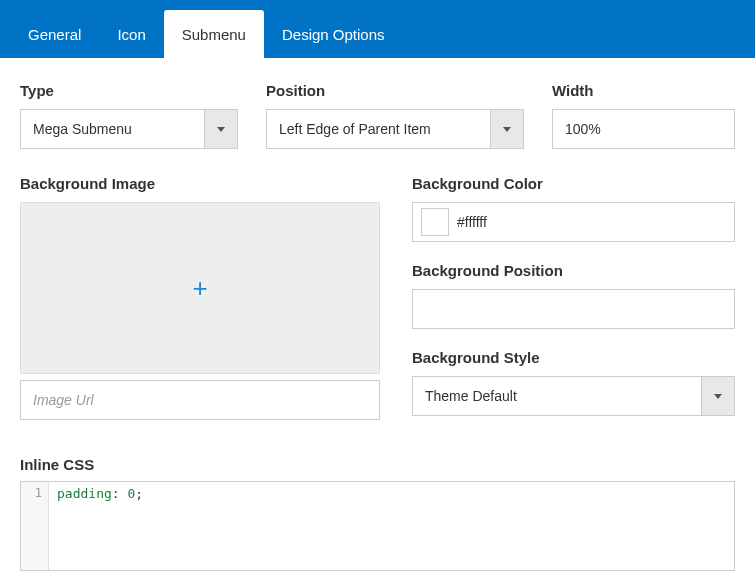 This screenshot has height=581, width=755. I want to click on field-type: Type Mega Submenu, so click(129, 116).